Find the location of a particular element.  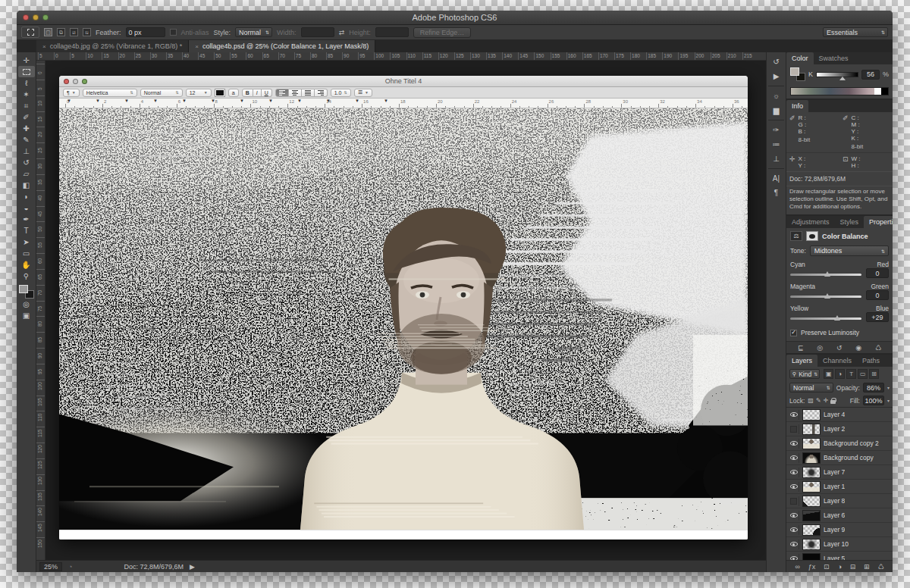

selection-new-icon: ▢ is located at coordinates (49, 32).